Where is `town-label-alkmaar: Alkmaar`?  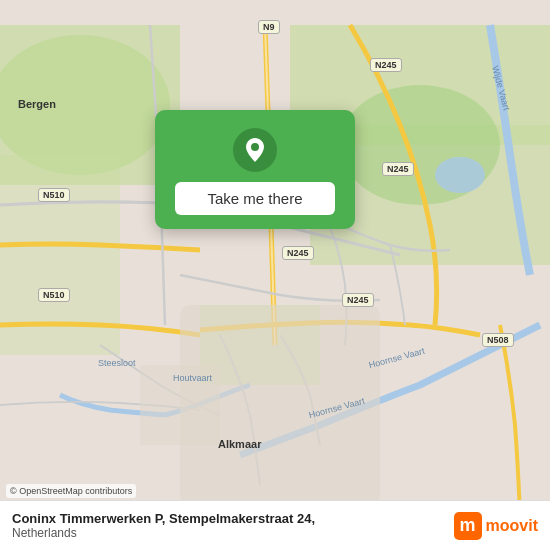 town-label-alkmaar: Alkmaar is located at coordinates (240, 444).